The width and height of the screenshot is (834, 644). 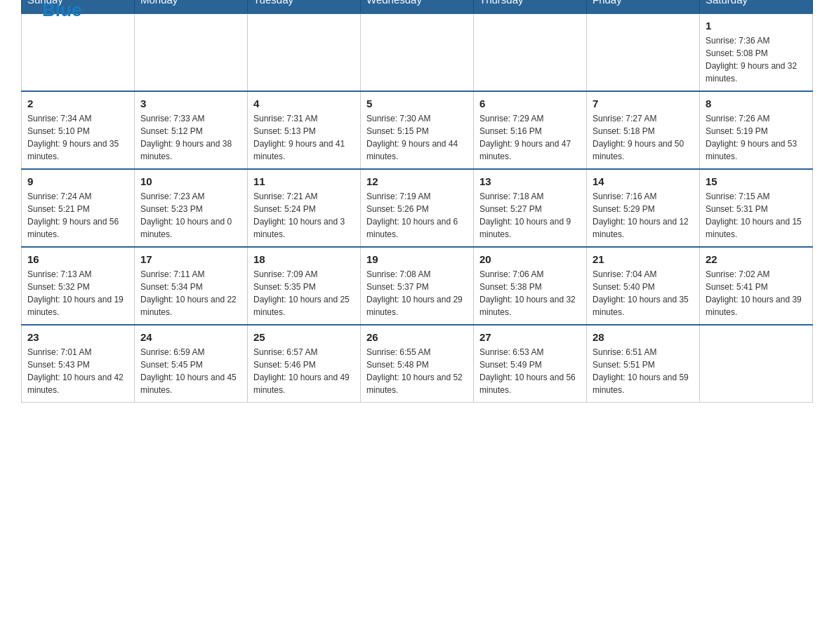 I want to click on calendar-day-cell: 20Sunrise: 7:06 AM Sunset: 5:38 PM Dayli…, so click(x=531, y=286).